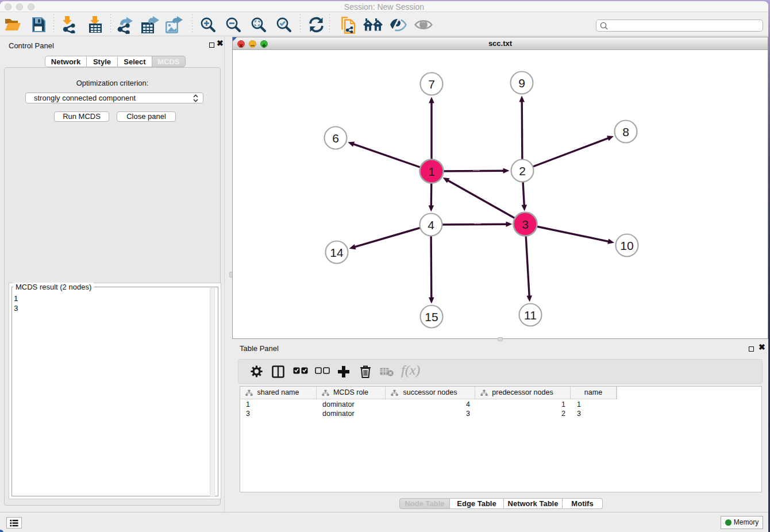 Image resolution: width=770 pixels, height=532 pixels. What do you see at coordinates (522, 171) in the screenshot?
I see `svg-text: 2` at bounding box center [522, 171].